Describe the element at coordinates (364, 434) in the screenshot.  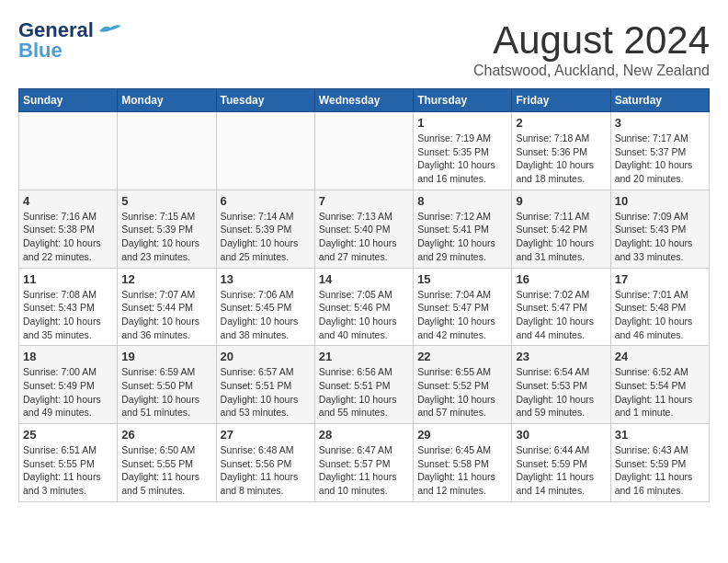
I see `day-number: 28` at that location.